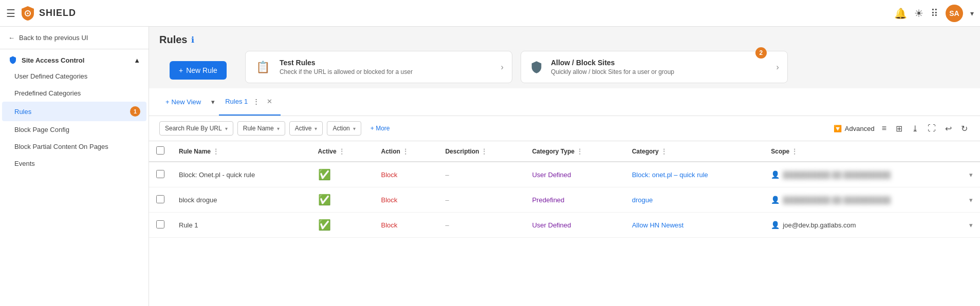 The image size is (980, 306). What do you see at coordinates (11, 38) in the screenshot?
I see `back-arrow-icon: ←` at bounding box center [11, 38].